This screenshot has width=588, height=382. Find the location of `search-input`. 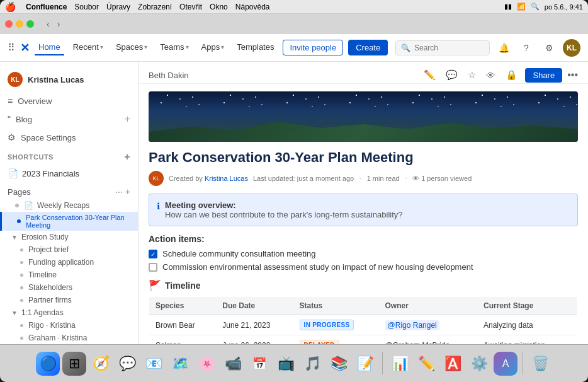

search-input is located at coordinates (449, 48).